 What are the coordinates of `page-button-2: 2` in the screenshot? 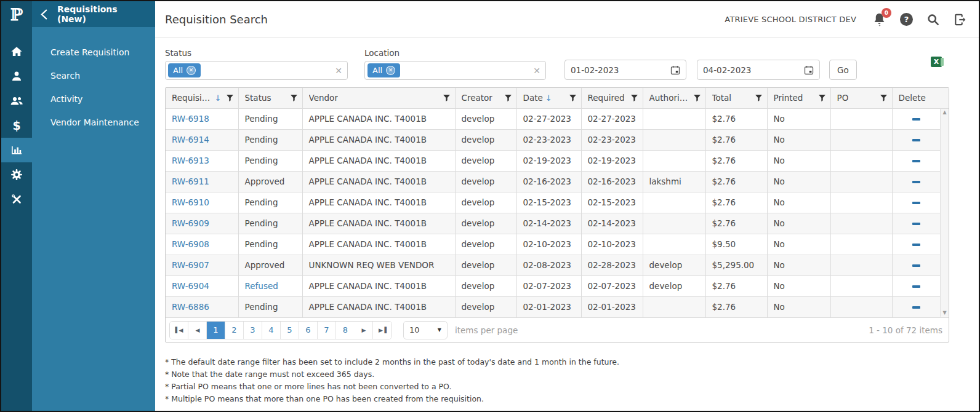 It's located at (235, 330).